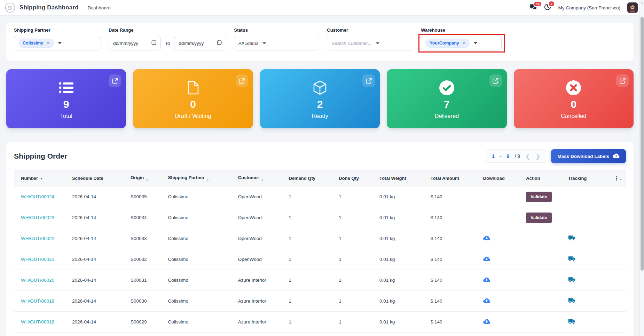 Image resolution: width=644 pixels, height=336 pixels. I want to click on order-number-link: WH/OUT/00021, so click(38, 259).